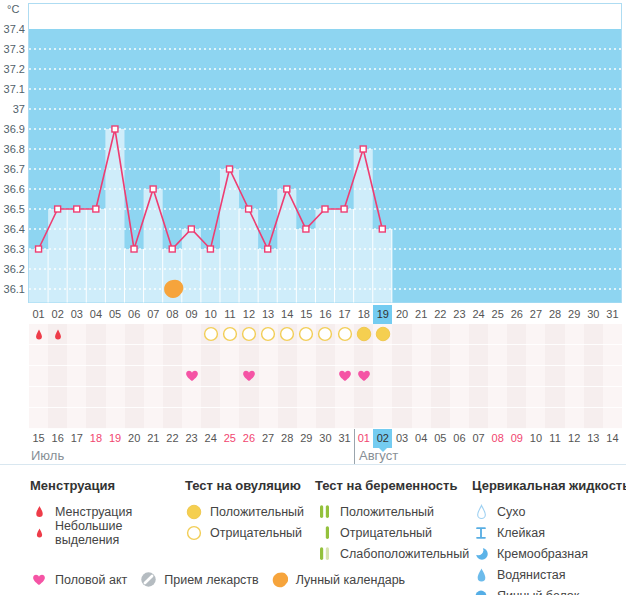 This screenshot has height=595, width=626. What do you see at coordinates (306, 314) in the screenshot?
I see `cycle-day-cell: 15` at bounding box center [306, 314].